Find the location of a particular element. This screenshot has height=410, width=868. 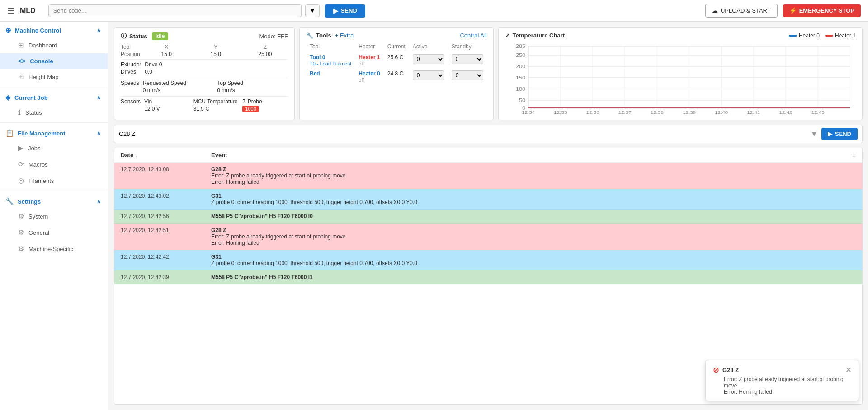

sidebar-section-current-job: ◈ Current Job ∧ is located at coordinates (54, 97).